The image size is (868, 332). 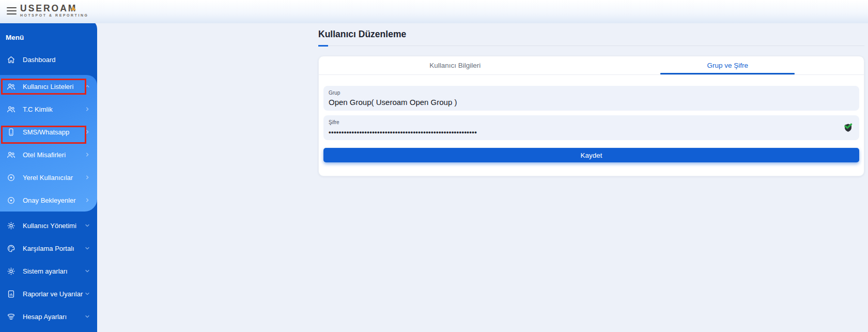 What do you see at coordinates (11, 60) in the screenshot?
I see `home-icon` at bounding box center [11, 60].